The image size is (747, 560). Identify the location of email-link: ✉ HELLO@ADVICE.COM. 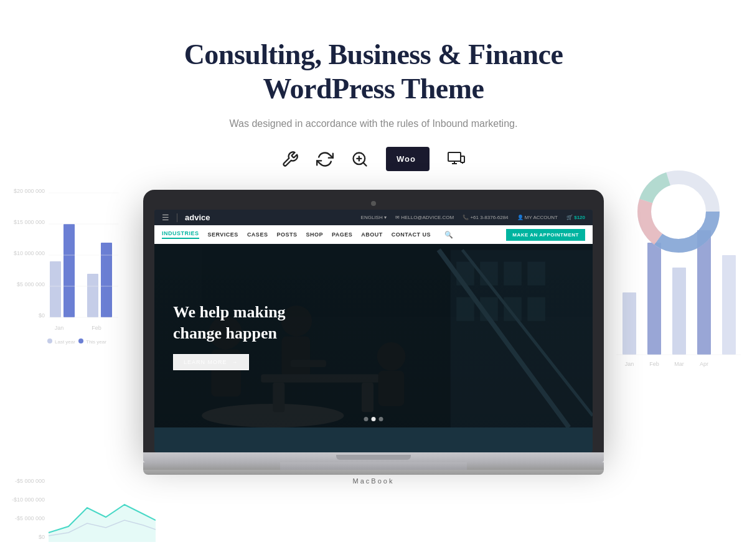
(425, 218).